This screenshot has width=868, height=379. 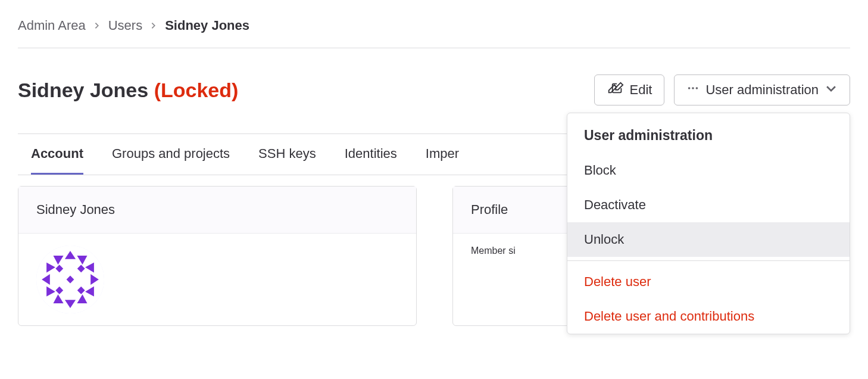 I want to click on user-name: Sidney Jones, so click(x=83, y=90).